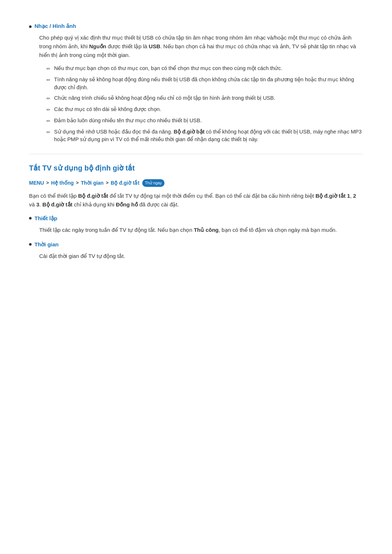 The height and width of the screenshot is (554, 392). Describe the element at coordinates (208, 98) in the screenshot. I see `note-text-3: Chức năng trình chiếu sẽ không hoạt động…` at that location.